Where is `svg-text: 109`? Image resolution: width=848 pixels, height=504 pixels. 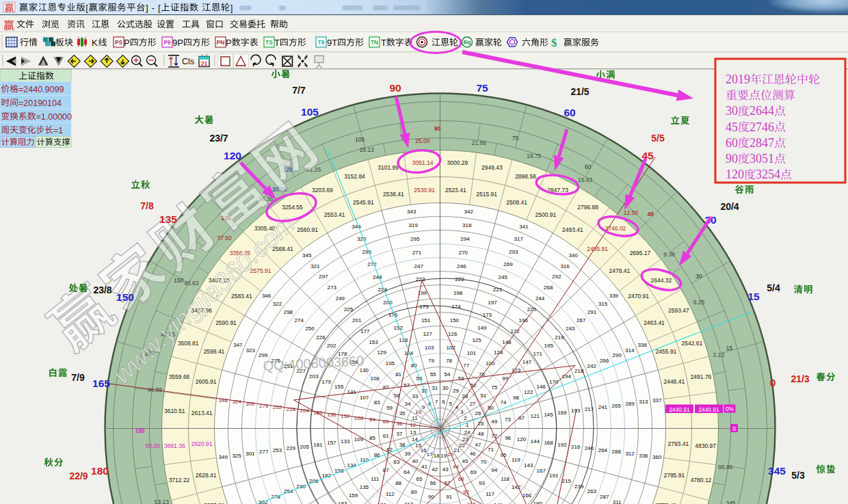
svg-text: 109 is located at coordinates (359, 439).